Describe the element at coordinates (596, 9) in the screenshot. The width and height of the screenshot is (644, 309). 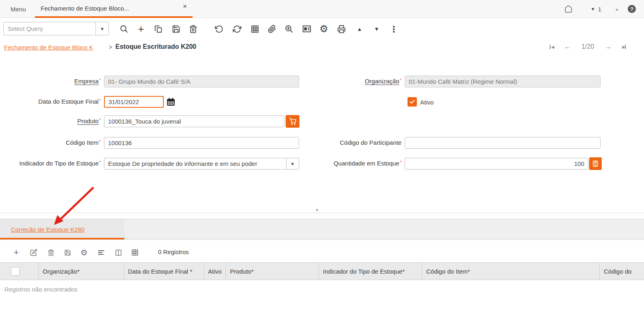
I see `open-windows-dropdown: ▼ 1` at that location.